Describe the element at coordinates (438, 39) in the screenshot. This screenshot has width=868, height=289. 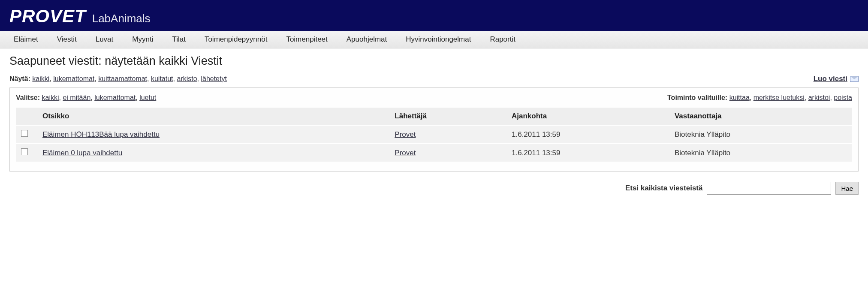
I see `nav-hyvinvointiongelmat: Hyvinvointiongelmat` at that location.